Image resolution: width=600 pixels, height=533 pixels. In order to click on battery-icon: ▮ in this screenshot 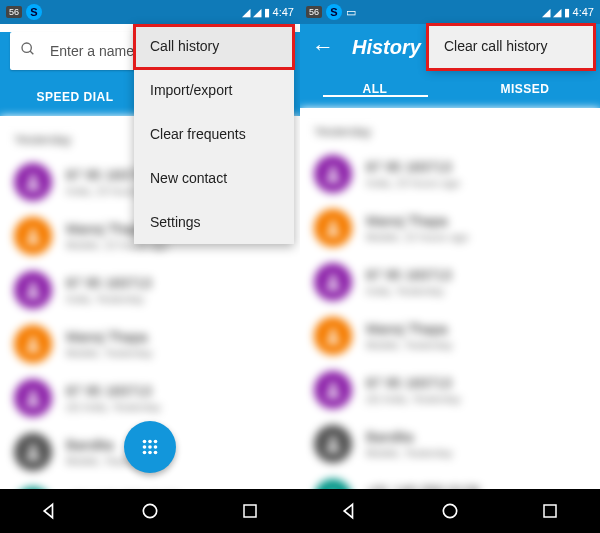, I will do `click(267, 12)`.